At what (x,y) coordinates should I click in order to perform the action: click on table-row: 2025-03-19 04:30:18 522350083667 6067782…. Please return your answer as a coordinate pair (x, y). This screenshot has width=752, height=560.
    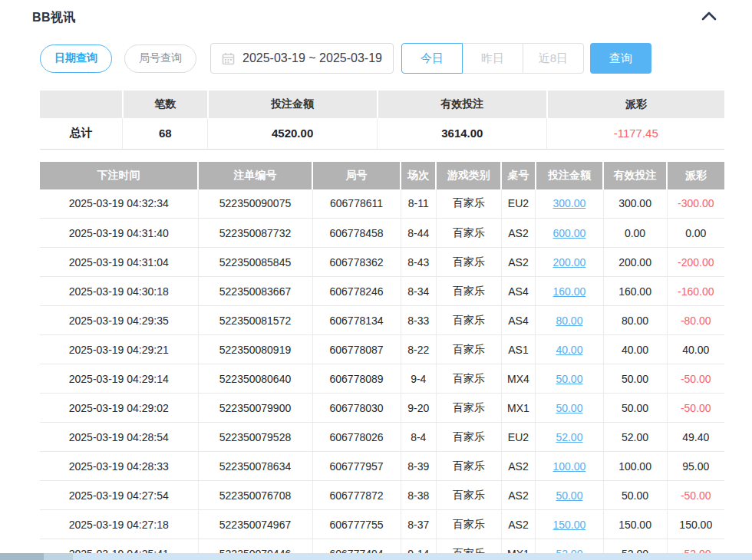
    Looking at the image, I should click on (382, 292).